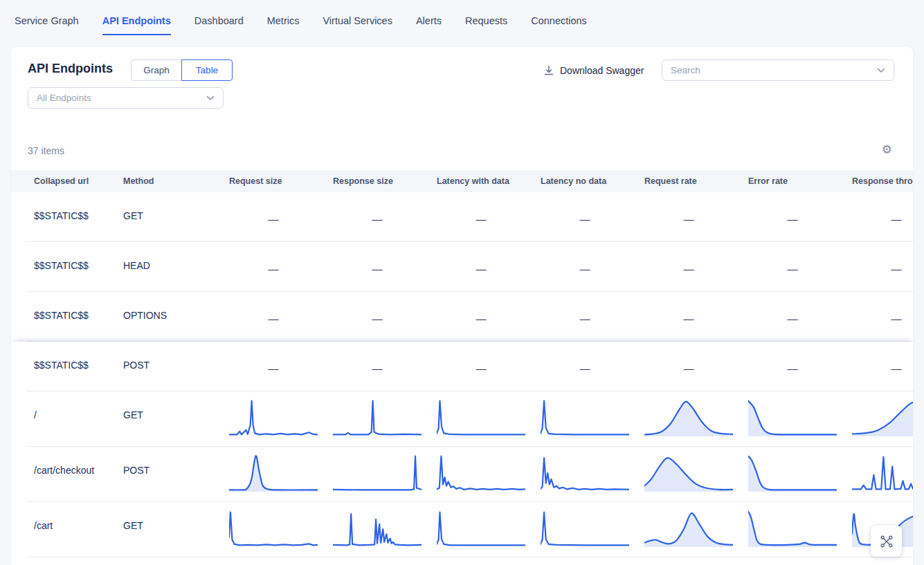 This screenshot has width=924, height=565. Describe the element at coordinates (886, 541) in the screenshot. I see `expand-button` at that location.